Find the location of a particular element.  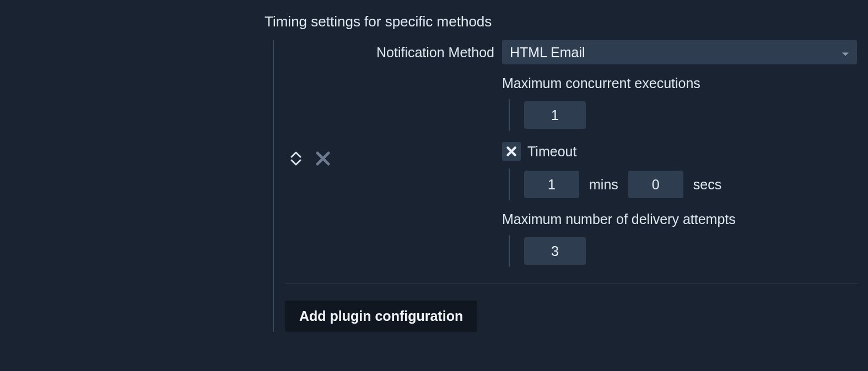

timeout-checkbox is located at coordinates (511, 151).